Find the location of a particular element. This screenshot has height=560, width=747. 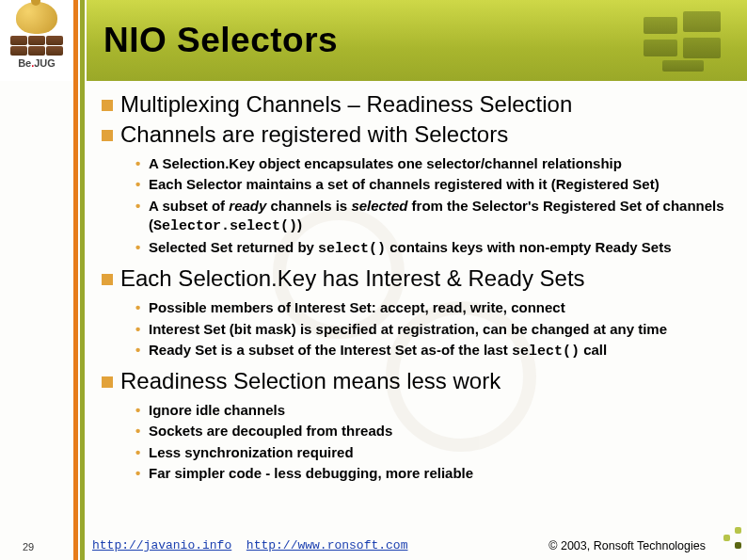

logo-text-post: JUG is located at coordinates (45, 63).